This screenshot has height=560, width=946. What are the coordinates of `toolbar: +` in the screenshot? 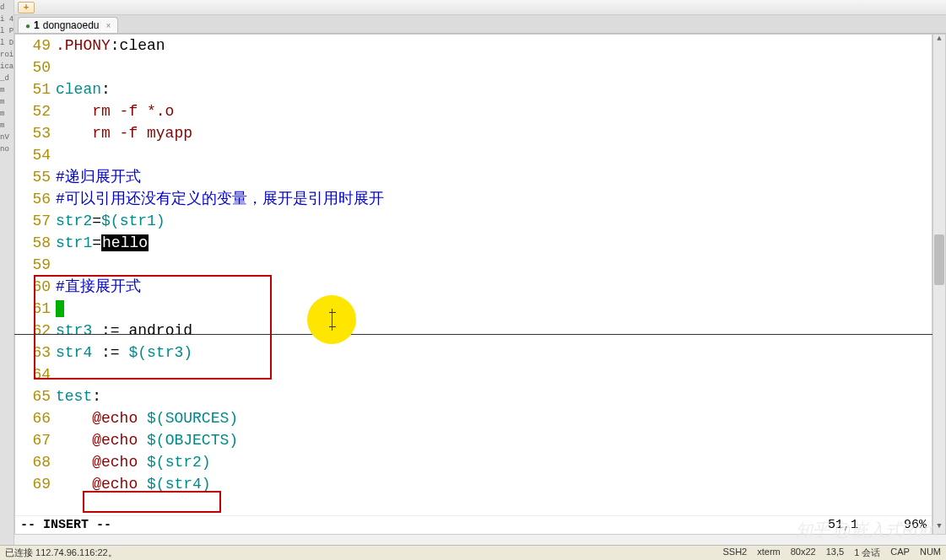 It's located at (480, 8).